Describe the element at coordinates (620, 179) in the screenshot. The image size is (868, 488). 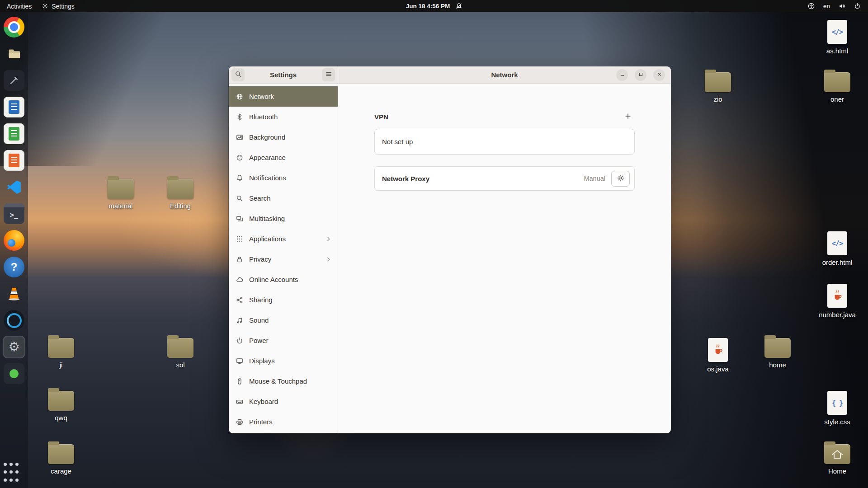
I see `proxy-settings-button` at that location.